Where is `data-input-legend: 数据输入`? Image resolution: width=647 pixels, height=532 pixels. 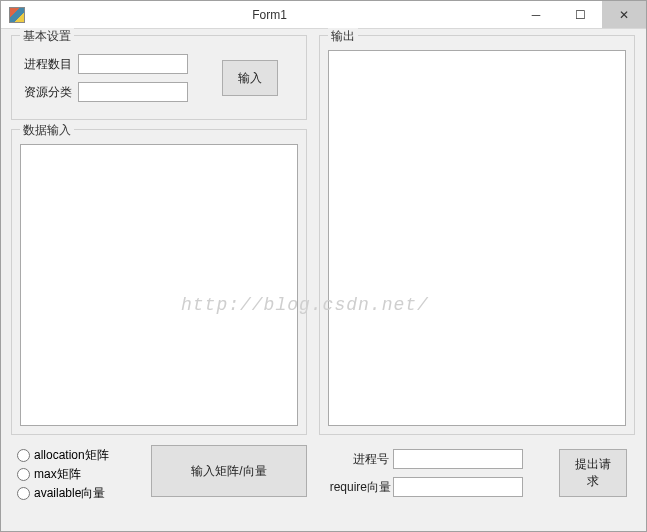 data-input-legend: 数据输入 is located at coordinates (47, 130).